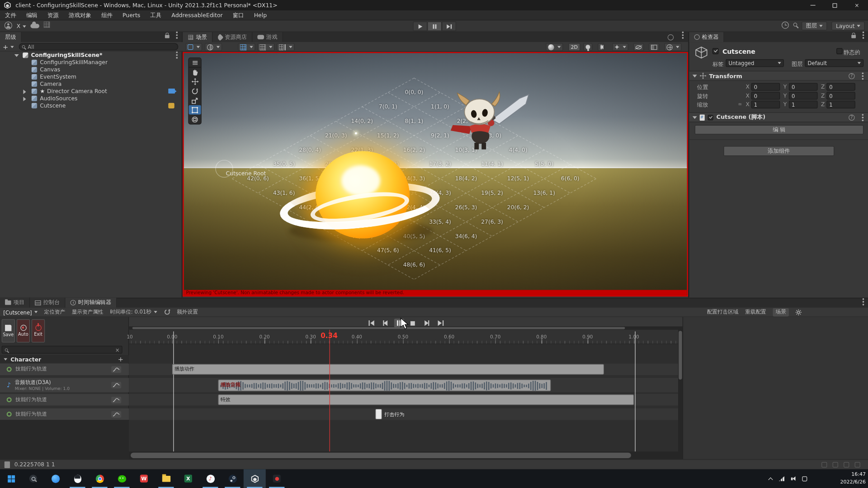 The image size is (868, 488). I want to click on loop-icon, so click(167, 312).